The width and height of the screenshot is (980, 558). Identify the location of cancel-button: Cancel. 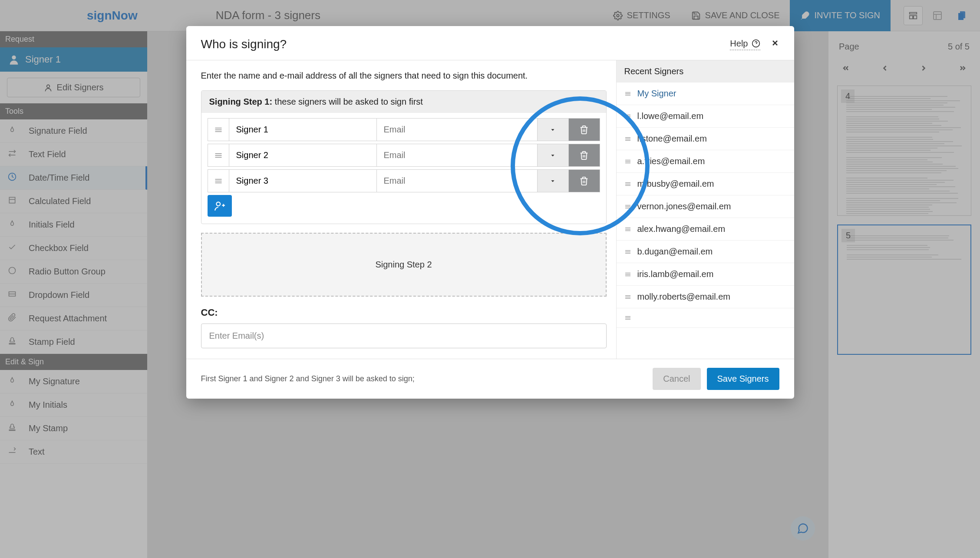
(676, 379).